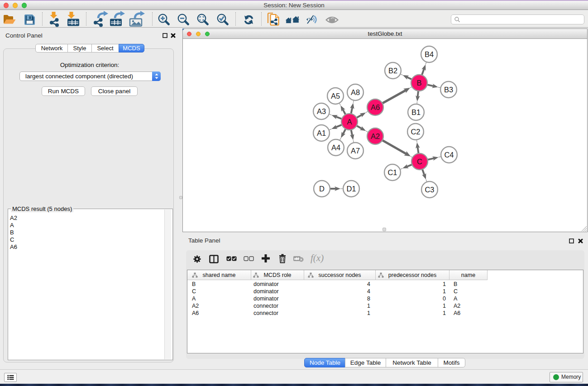 This screenshot has width=588, height=386. Describe the element at coordinates (420, 162) in the screenshot. I see `svg-text: C` at that location.